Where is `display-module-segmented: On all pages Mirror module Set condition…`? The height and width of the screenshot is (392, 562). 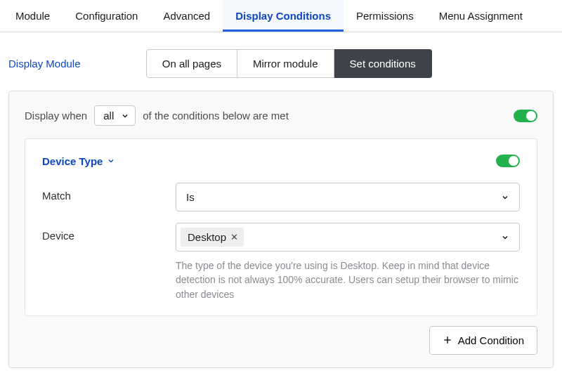
display-module-segmented: On all pages Mirror module Set condition… is located at coordinates (289, 63).